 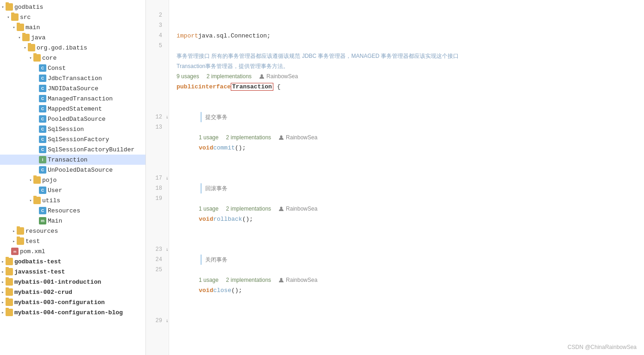 What do you see at coordinates (73, 282) in the screenshot?
I see `sidebar-item-mybatis-001: mybatis-001-introduction` at bounding box center [73, 282].